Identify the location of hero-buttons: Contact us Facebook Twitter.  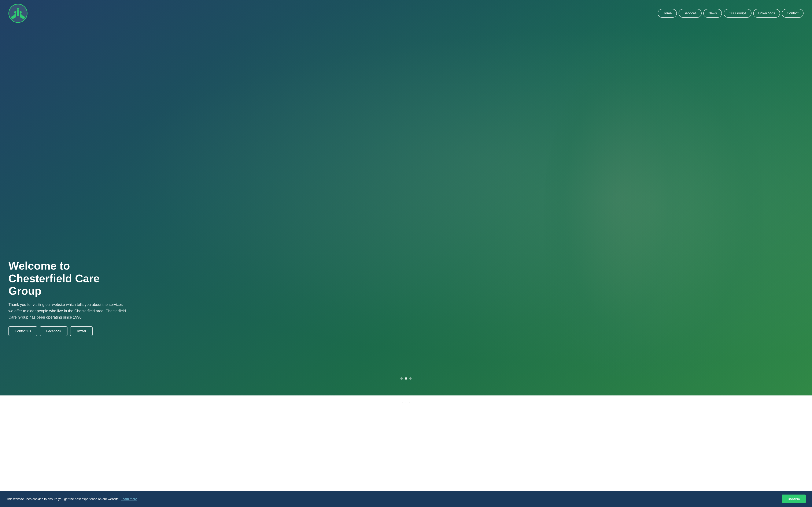
(72, 331).